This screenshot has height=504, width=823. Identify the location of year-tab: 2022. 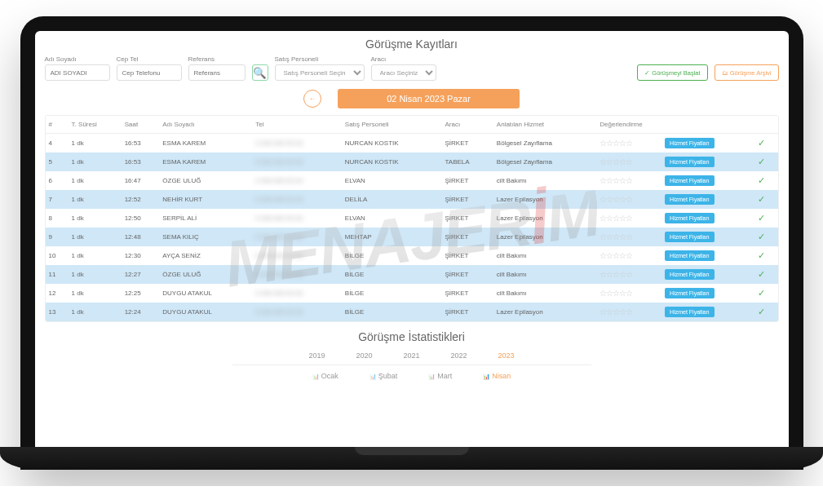
(459, 356).